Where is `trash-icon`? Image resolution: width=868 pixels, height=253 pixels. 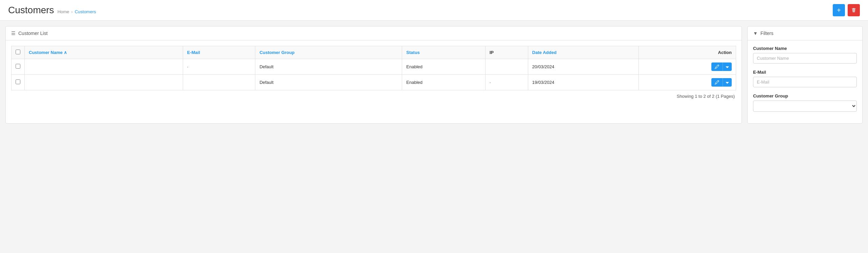
trash-icon is located at coordinates (854, 10).